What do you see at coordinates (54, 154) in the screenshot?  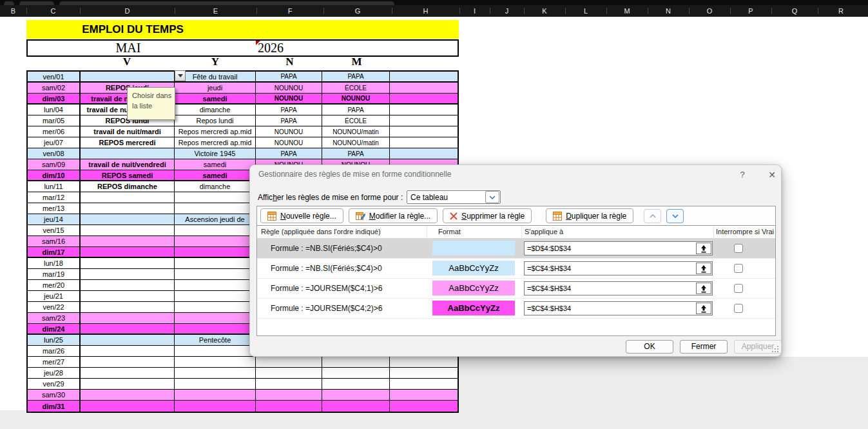 I see `cell-C11: ven/08` at bounding box center [54, 154].